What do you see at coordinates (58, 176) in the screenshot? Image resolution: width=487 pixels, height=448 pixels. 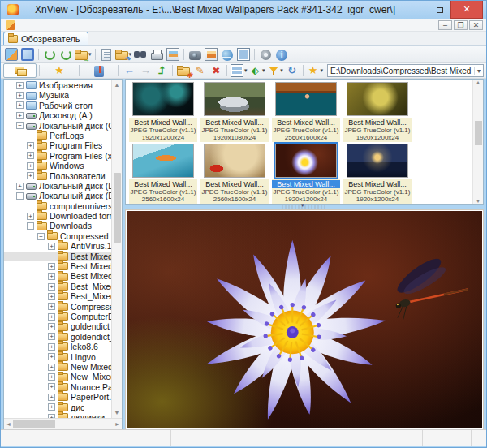 I see `tree-item: + Пользователи` at bounding box center [58, 176].